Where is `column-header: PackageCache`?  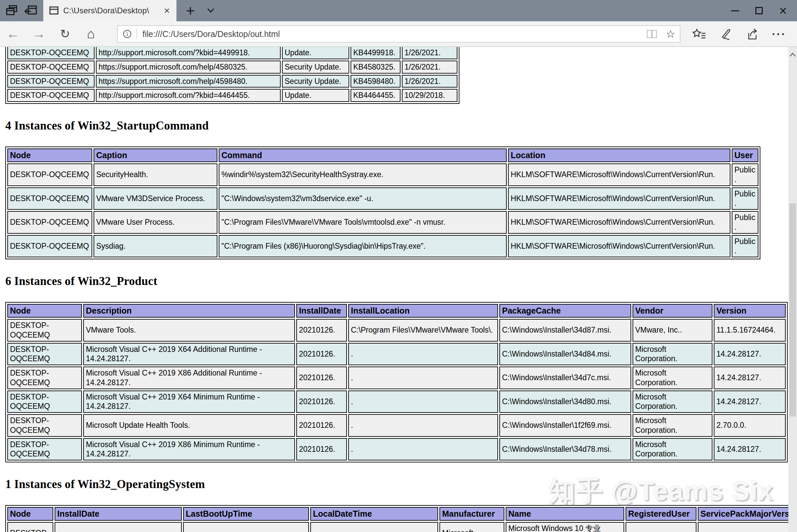 column-header: PackageCache is located at coordinates (565, 311).